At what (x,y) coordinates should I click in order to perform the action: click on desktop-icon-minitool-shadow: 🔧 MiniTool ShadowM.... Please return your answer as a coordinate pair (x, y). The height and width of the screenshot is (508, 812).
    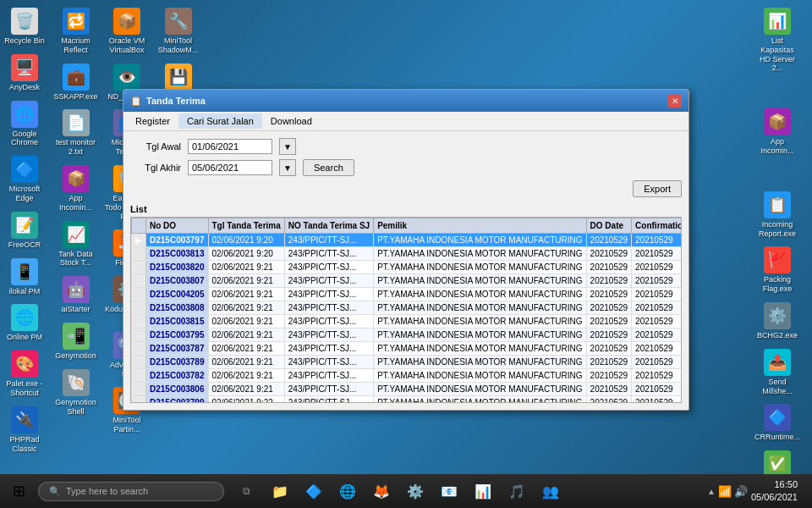
    Looking at the image, I should click on (178, 31).